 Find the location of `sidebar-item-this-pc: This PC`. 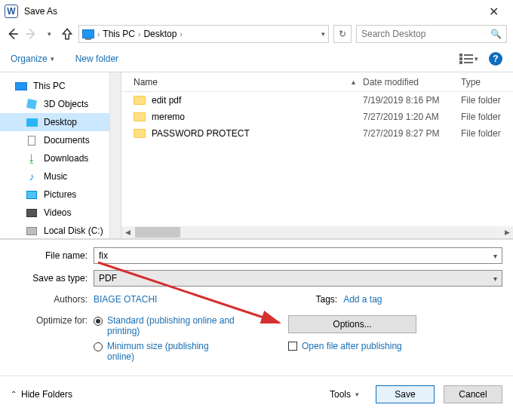

sidebar-item-this-pc: This PC is located at coordinates (60, 86).